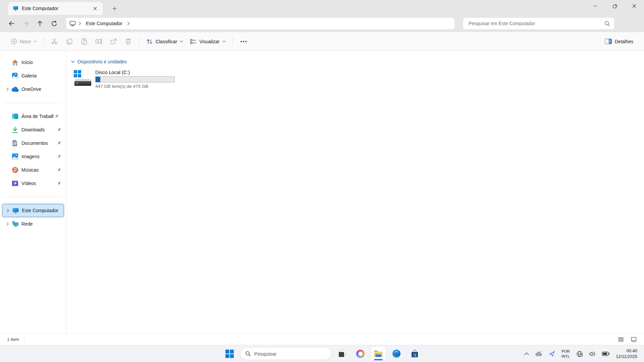 This screenshot has width=644, height=362. Describe the element at coordinates (615, 6) in the screenshot. I see `restore-button` at that location.